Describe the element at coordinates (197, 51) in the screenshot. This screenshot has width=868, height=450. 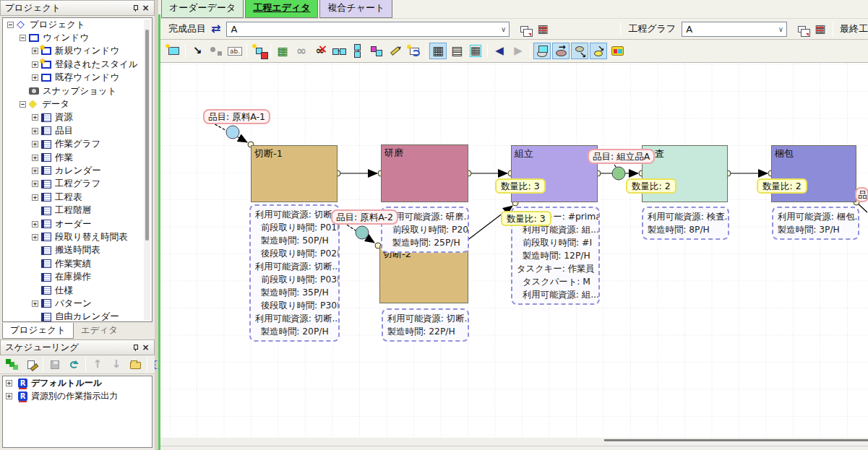
I see `link-arrow-button: ↘` at that location.